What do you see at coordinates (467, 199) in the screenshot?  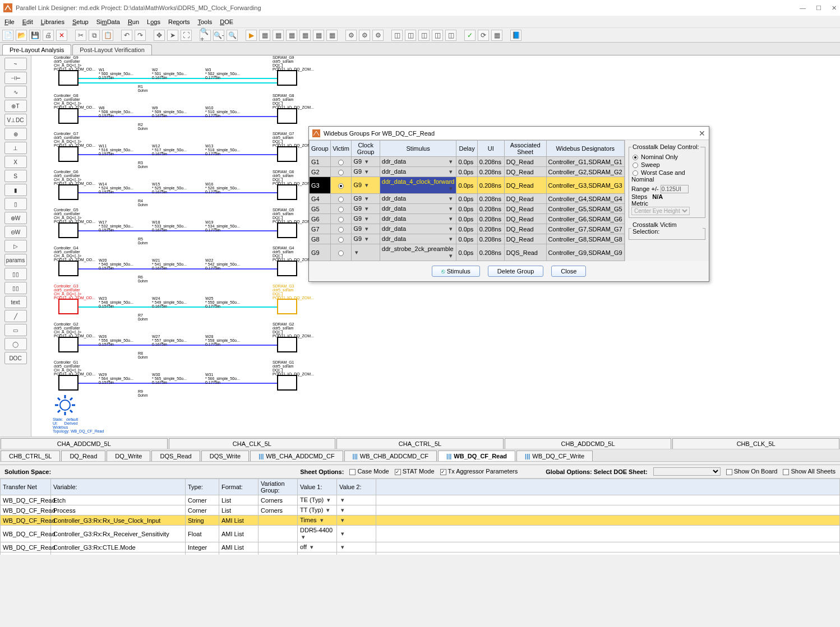 I see `widebus-row: G4G9 ▾ddr_data ▾0.0ps0.208nsDQ_ReadContr…` at bounding box center [467, 199].